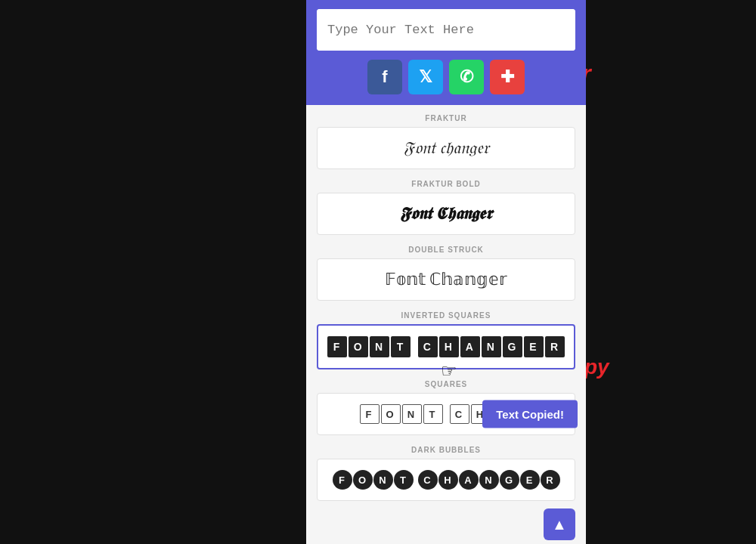 The width and height of the screenshot is (756, 544). What do you see at coordinates (446, 30) in the screenshot?
I see `text-input` at bounding box center [446, 30].